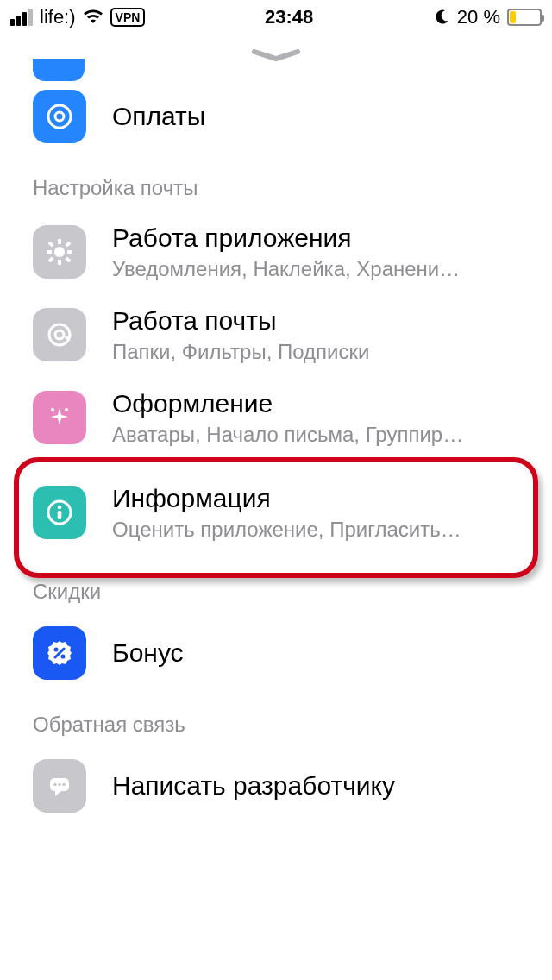 Image resolution: width=552 pixels, height=980 pixels. I want to click on status-left: life:) VPN, so click(78, 17).